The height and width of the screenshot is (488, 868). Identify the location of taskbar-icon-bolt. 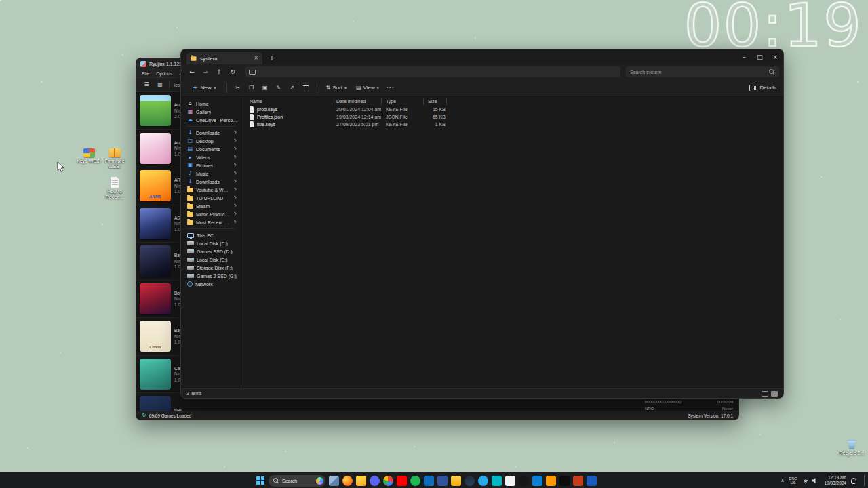
(361, 481).